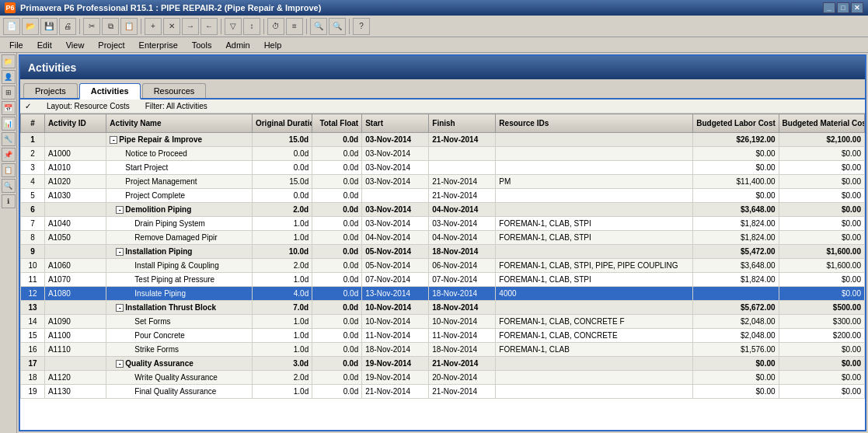 The height and width of the screenshot is (433, 868). What do you see at coordinates (337, 26) in the screenshot?
I see `zoom-out-button: 🔍` at bounding box center [337, 26].